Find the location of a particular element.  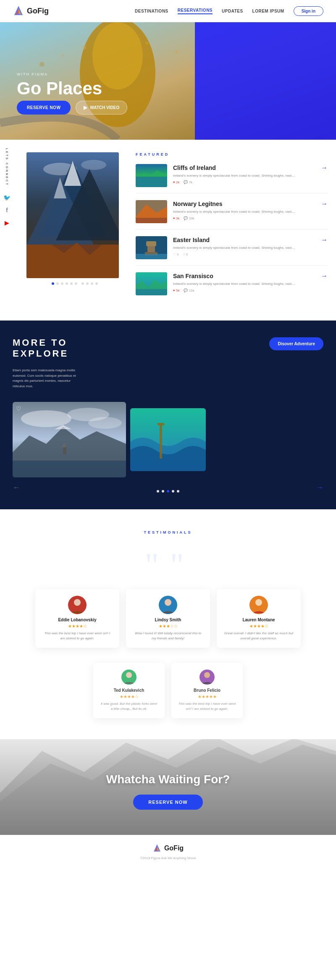

easter-stats: ♡ 0 ○ 0 is located at coordinates (250, 254).